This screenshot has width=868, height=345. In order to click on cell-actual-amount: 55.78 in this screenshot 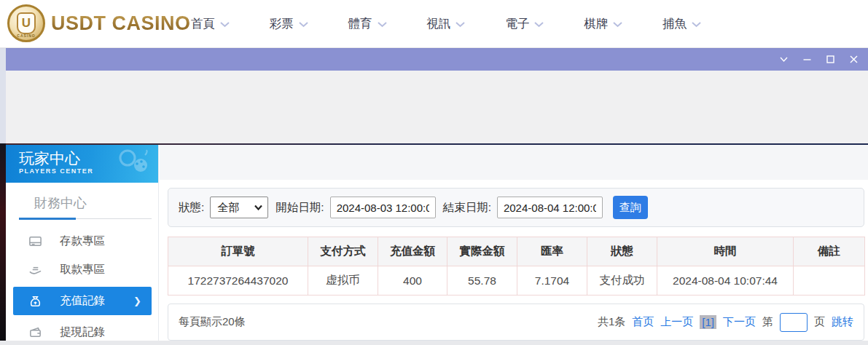, I will do `click(482, 281)`.